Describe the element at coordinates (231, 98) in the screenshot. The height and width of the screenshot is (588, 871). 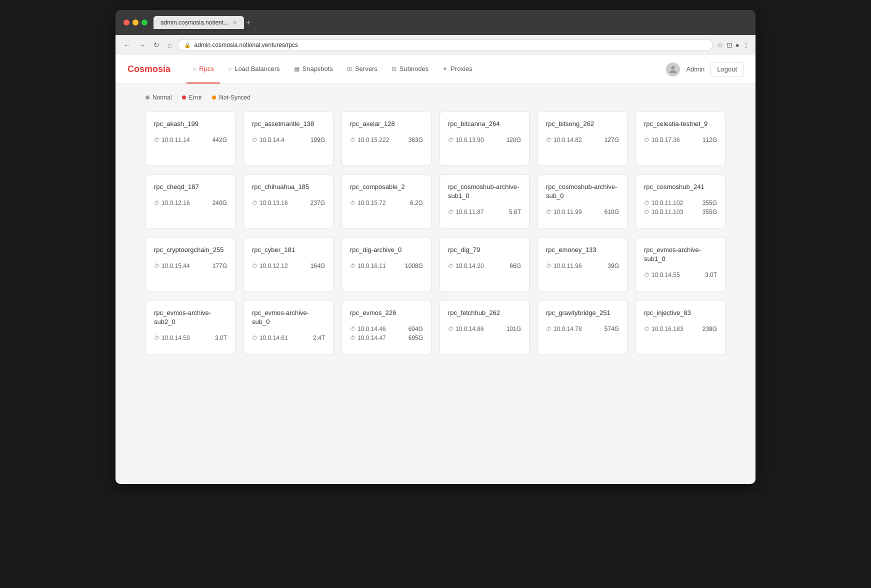
I see `legend-not-synced: Not-Synced` at that location.